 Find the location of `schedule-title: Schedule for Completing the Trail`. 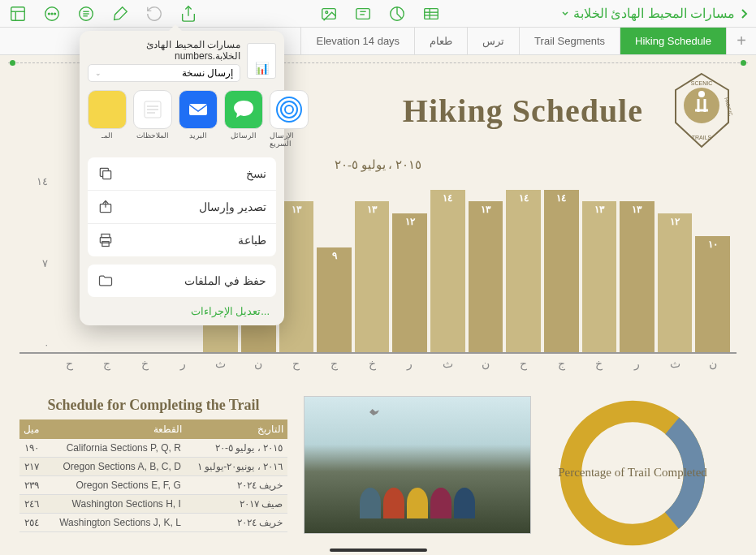

schedule-title: Schedule for Completing the Trail is located at coordinates (153, 406).